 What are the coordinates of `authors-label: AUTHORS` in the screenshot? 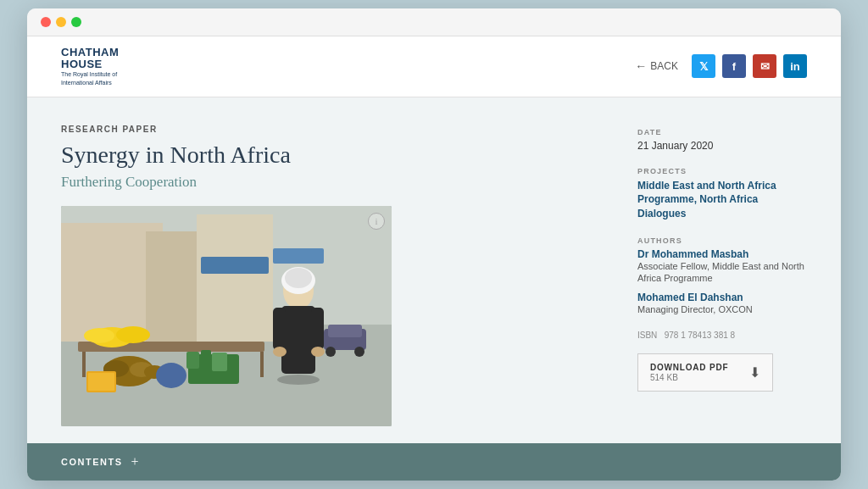 It's located at (722, 241).